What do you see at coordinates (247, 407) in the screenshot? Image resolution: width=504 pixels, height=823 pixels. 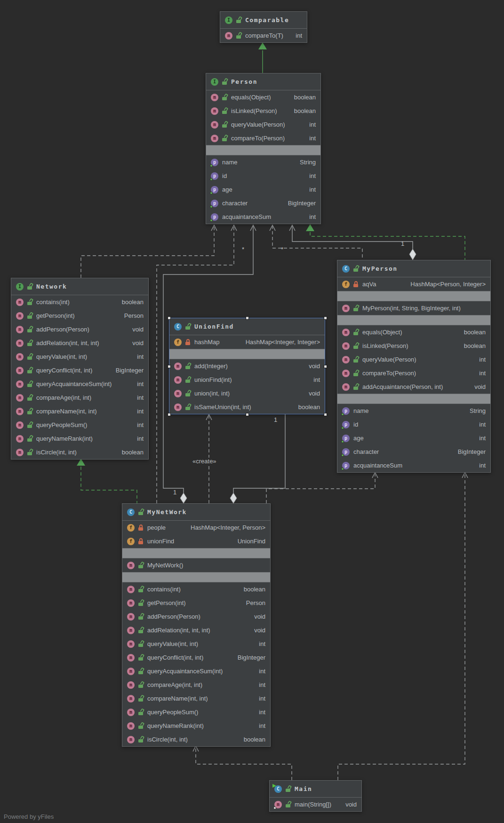 I see `member-row: misSameUnion(int, int)boolean` at bounding box center [247, 407].